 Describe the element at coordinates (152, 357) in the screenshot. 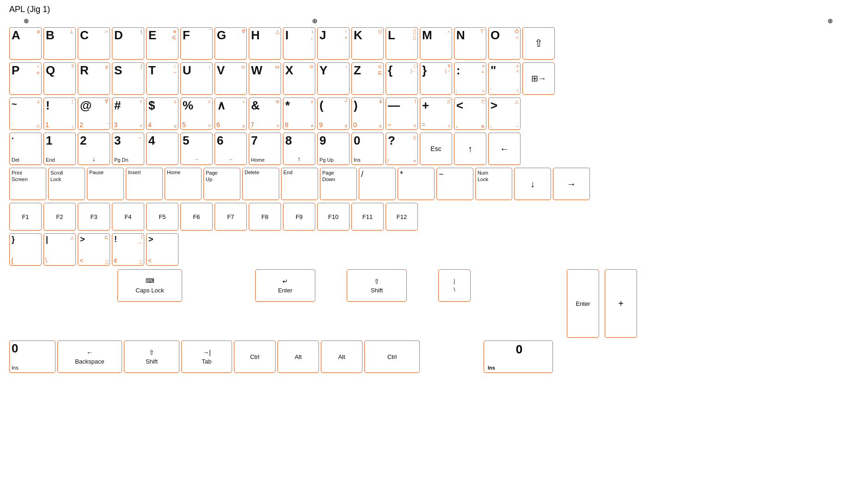

I see `key-shift-left: ⇧ Shift` at that location.